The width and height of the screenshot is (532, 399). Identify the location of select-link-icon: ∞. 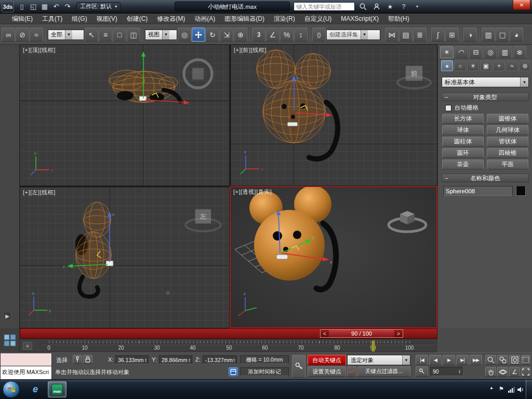
(8, 34).